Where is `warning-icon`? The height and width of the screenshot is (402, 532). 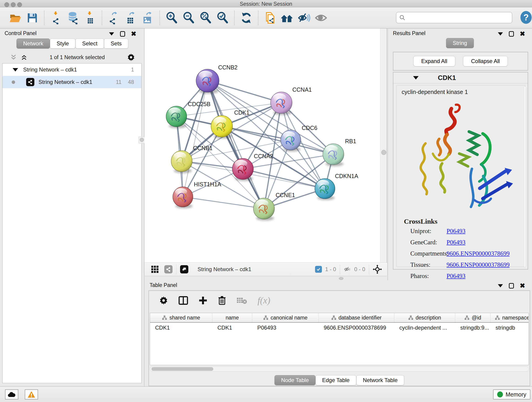 warning-icon is located at coordinates (31, 395).